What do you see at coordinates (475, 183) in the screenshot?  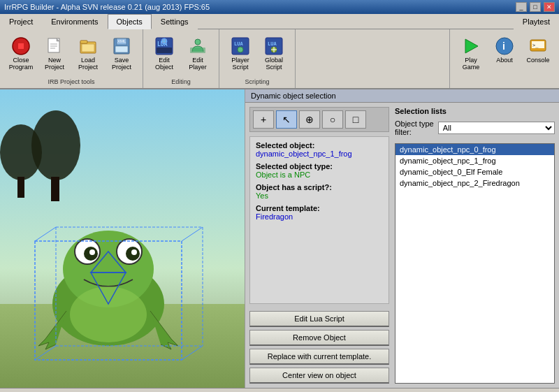 I see `list-item: dynamic_object_npc_2_Firedragon` at bounding box center [475, 183].